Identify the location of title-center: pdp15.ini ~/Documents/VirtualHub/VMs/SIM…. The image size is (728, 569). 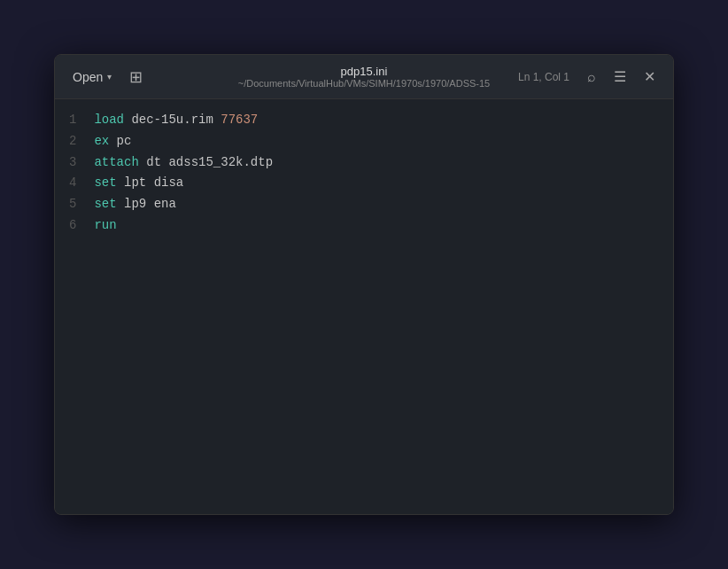
(364, 76).